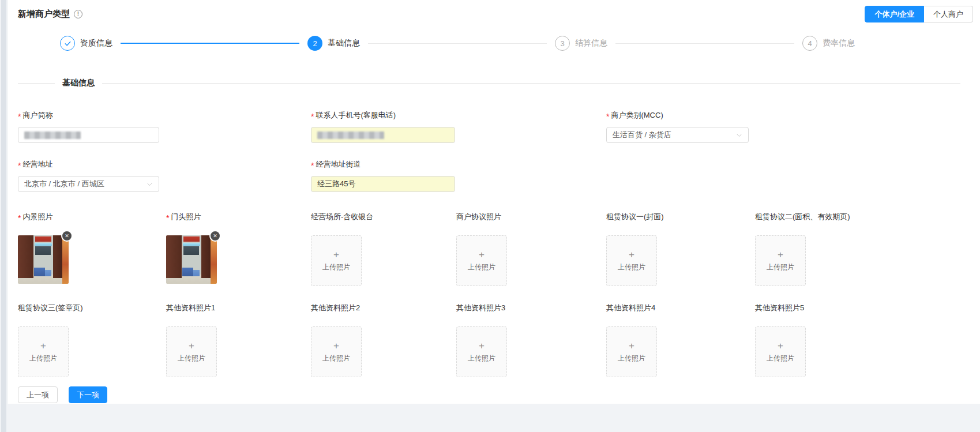  I want to click on field-address-street: * 经营地址街道 经三路45号, so click(459, 175).